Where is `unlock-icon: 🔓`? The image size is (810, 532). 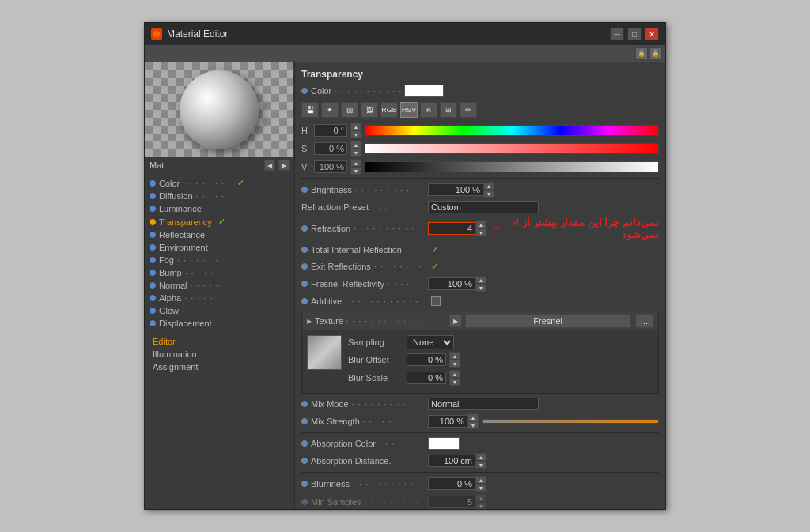
unlock-icon: 🔓 is located at coordinates (656, 54).